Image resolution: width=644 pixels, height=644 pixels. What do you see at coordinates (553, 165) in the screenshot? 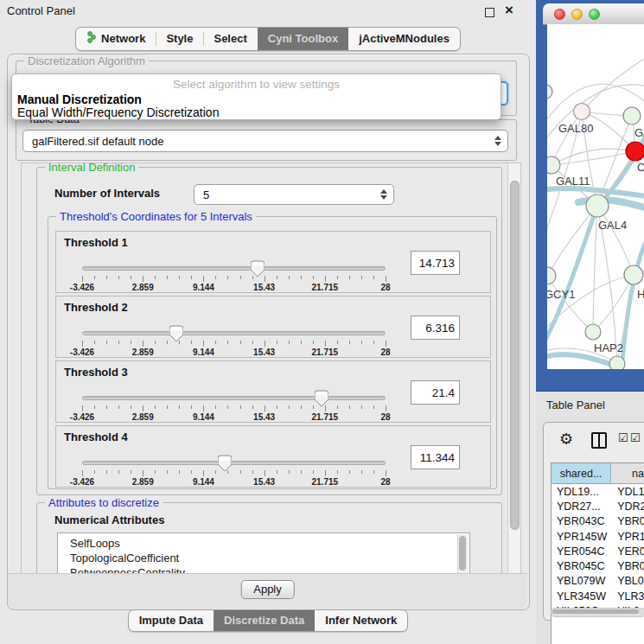
I see `network-node-gal11` at bounding box center [553, 165].